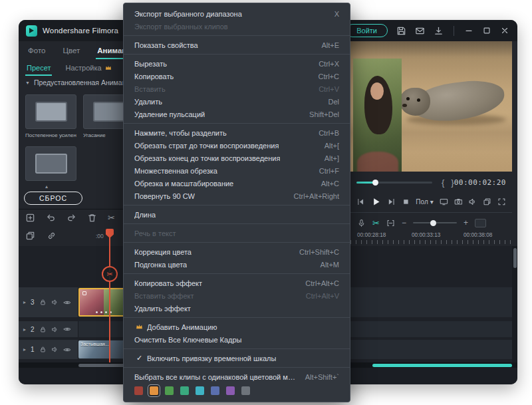  What do you see at coordinates (444, 202) in the screenshot?
I see `display-mode-button` at bounding box center [444, 202].